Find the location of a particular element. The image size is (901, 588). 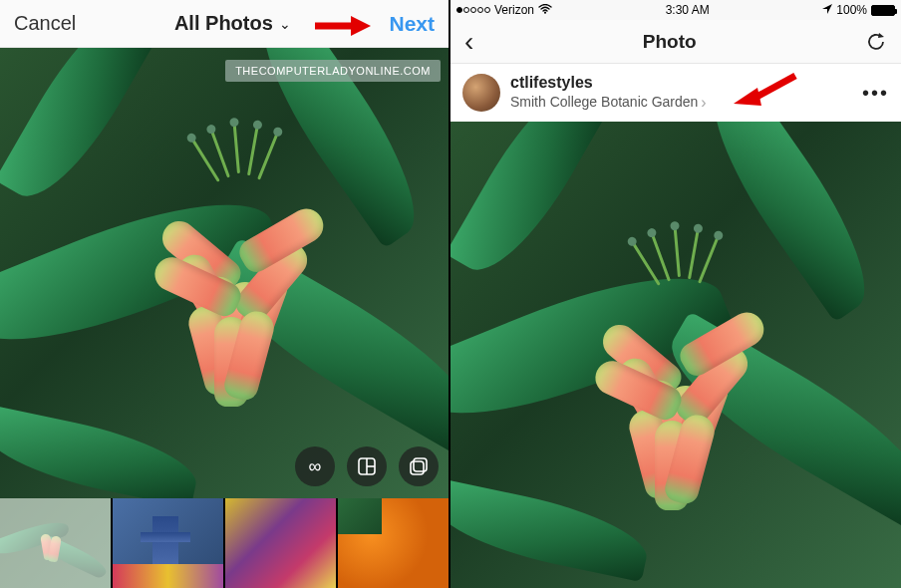

watermark-badge: THECOMPUTERLADYONLINE.COM is located at coordinates (333, 71).